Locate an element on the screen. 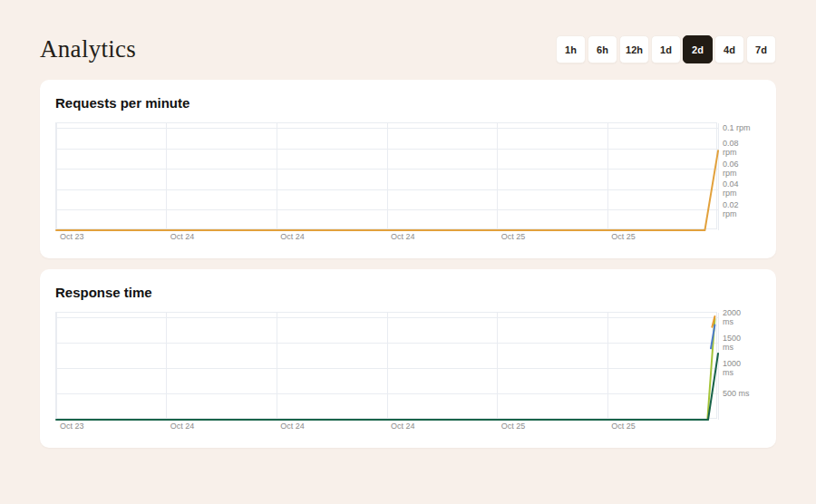 The width and height of the screenshot is (816, 504). y-tick-label: 2000ms is located at coordinates (732, 317).